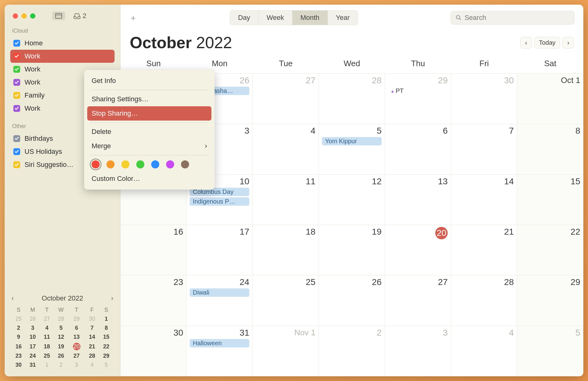  Describe the element at coordinates (352, 200) in the screenshot. I see `day-cell: 12` at that location.